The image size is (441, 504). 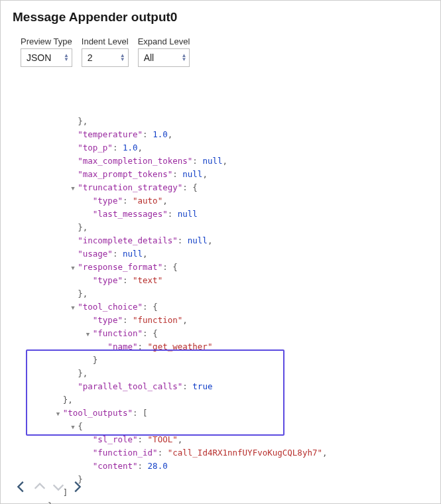 What do you see at coordinates (46, 52) in the screenshot?
I see `preview-type-control: Preview Type JSON ▲▼` at bounding box center [46, 52].